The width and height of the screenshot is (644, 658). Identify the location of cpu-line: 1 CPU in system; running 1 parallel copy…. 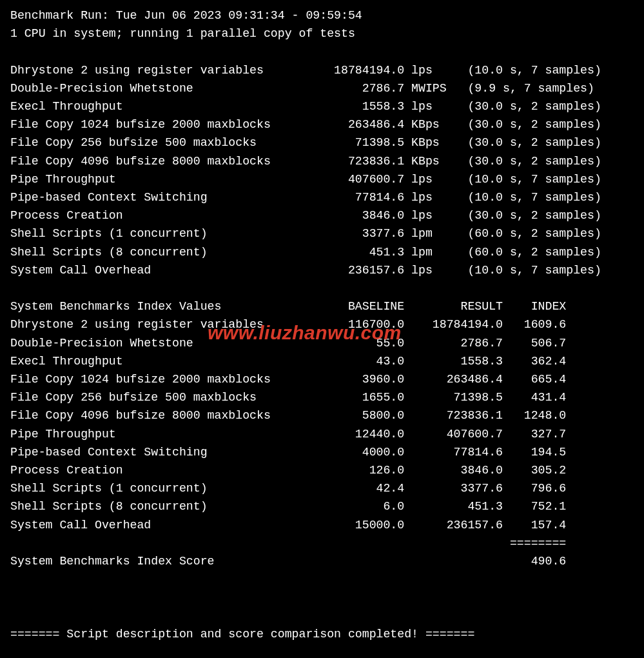
(183, 34).